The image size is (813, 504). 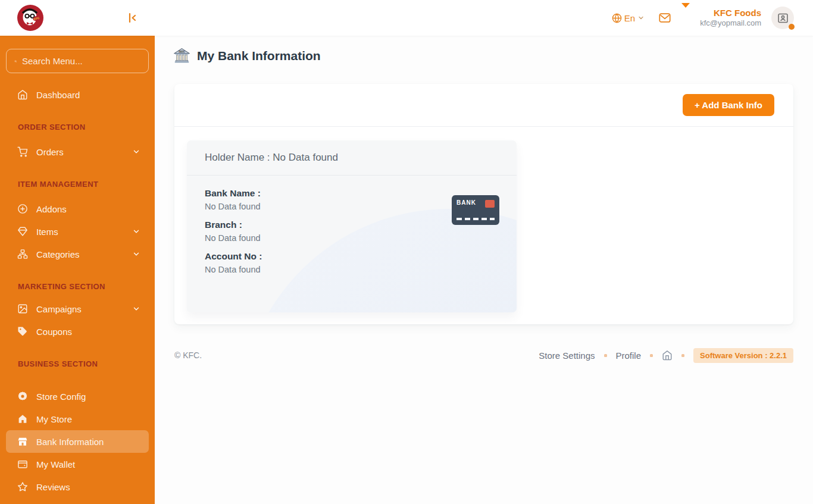 What do you see at coordinates (30, 18) in the screenshot?
I see `kfc-logo: KFC` at bounding box center [30, 18].